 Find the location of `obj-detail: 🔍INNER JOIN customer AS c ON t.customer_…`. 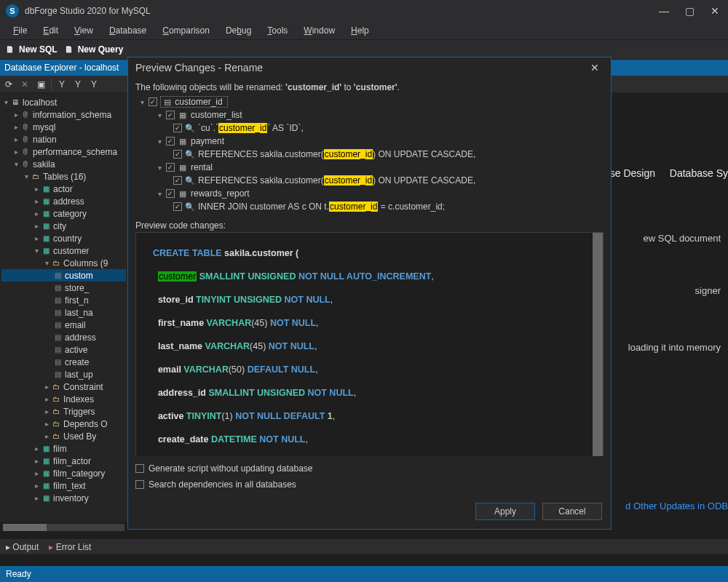

obj-detail: 🔍INNER JOIN customer AS c ON t.customer_… is located at coordinates (370, 207).